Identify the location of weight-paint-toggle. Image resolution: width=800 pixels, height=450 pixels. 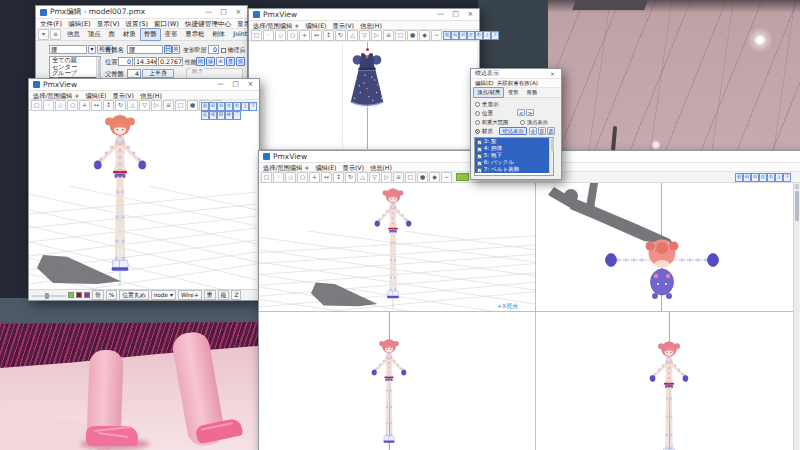
(462, 177).